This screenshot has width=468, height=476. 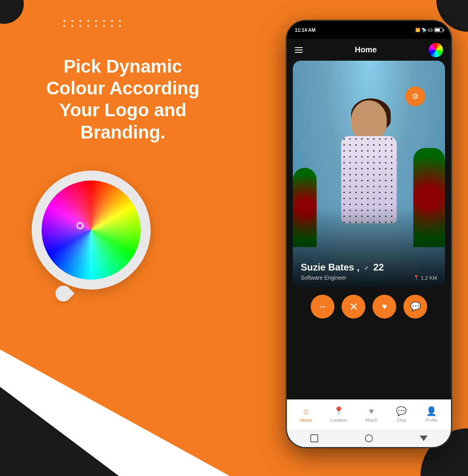 I want to click on like-button: ♥, so click(x=384, y=307).